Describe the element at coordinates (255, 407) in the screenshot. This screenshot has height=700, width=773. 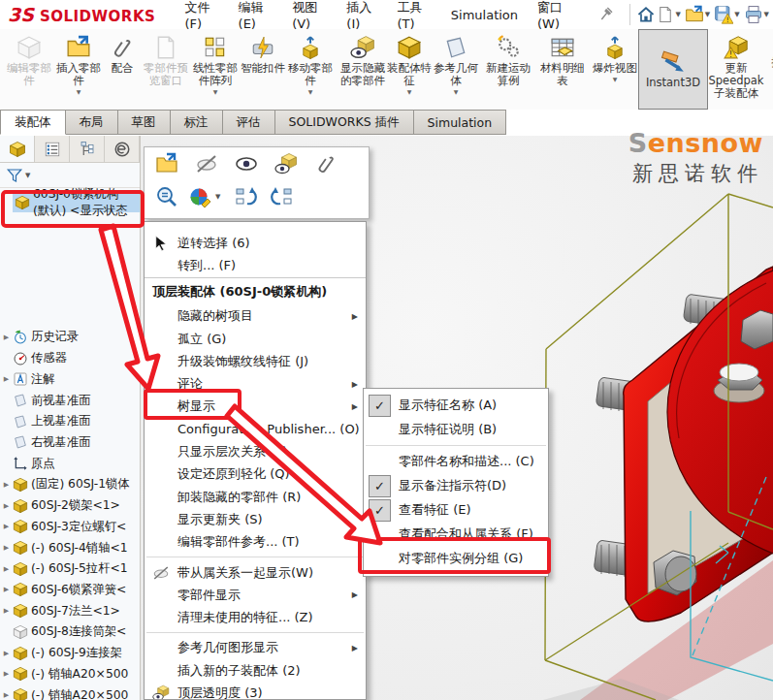
I see `menu-item-tree-display: 树显示▶` at that location.